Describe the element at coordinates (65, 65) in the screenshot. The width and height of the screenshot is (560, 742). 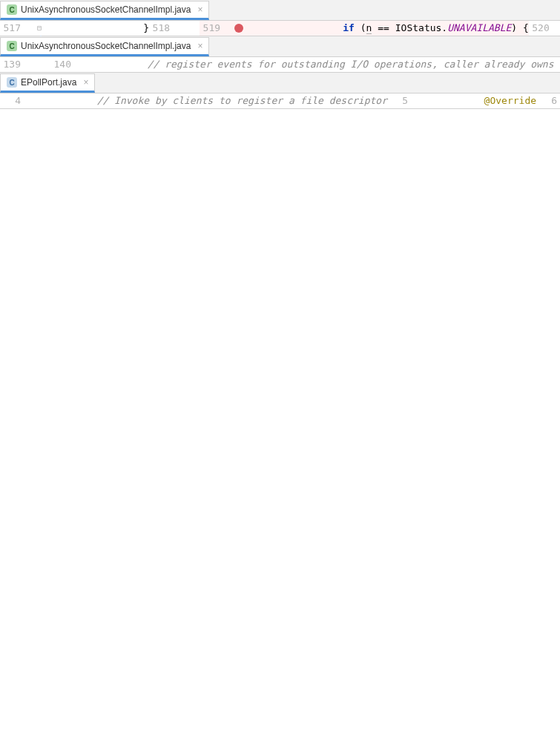
I see `line-number: 140` at that location.